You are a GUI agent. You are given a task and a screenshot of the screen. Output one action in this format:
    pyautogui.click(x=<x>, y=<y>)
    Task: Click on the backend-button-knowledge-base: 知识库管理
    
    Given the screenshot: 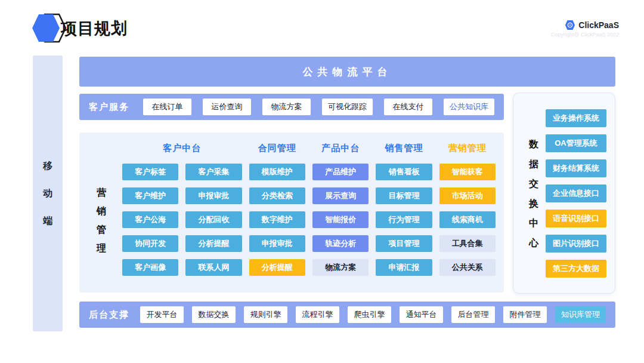 What is the action you would take?
    pyautogui.click(x=581, y=315)
    